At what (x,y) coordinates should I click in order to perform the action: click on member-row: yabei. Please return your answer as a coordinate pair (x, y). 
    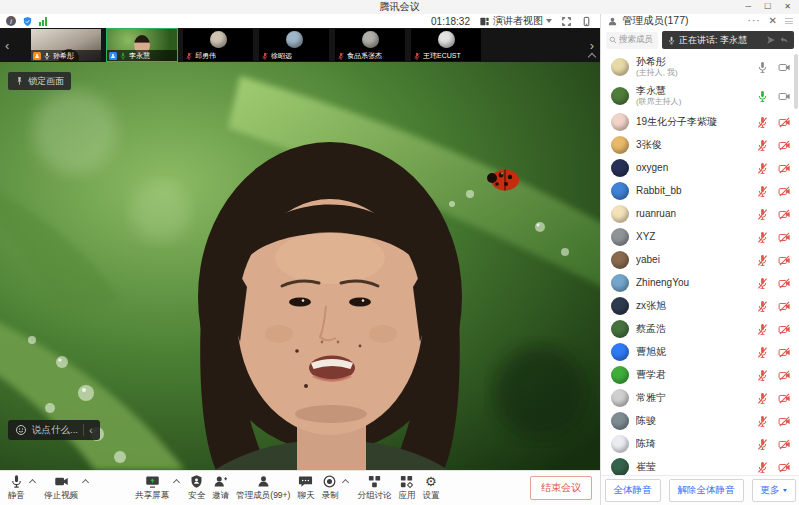
    Looking at the image, I should click on (700, 260).